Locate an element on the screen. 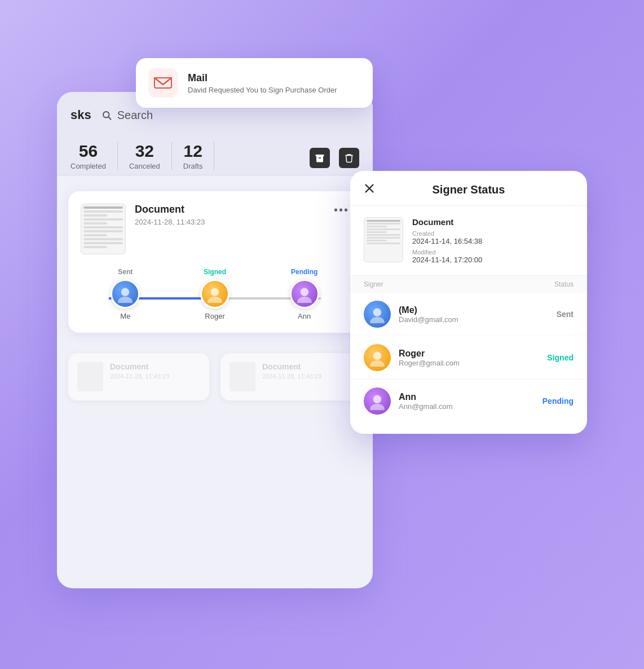  icon-buttons is located at coordinates (334, 159).